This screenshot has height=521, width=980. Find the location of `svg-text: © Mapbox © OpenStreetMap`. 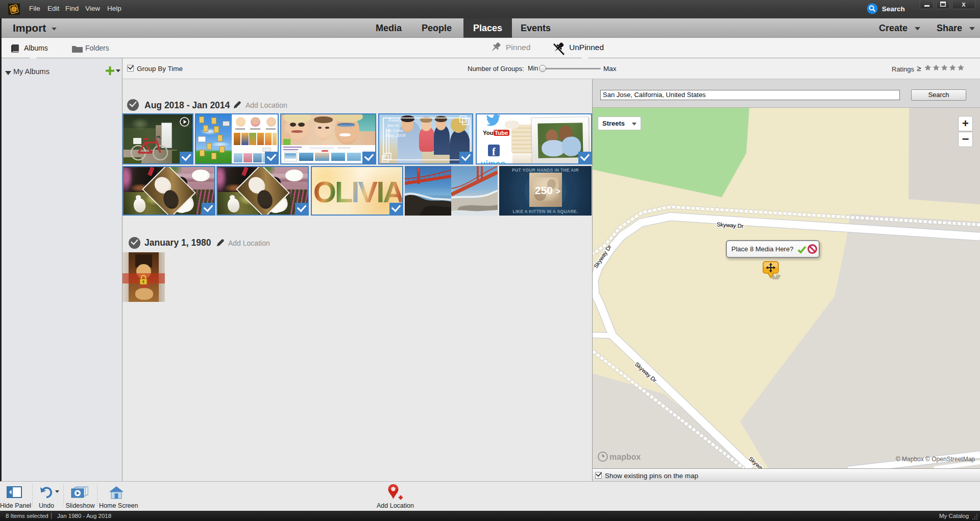

svg-text: © Mapbox © OpenStreetMap is located at coordinates (935, 459).